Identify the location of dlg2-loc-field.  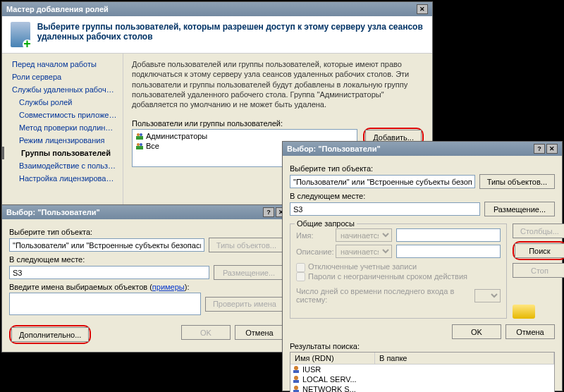
(385, 209).